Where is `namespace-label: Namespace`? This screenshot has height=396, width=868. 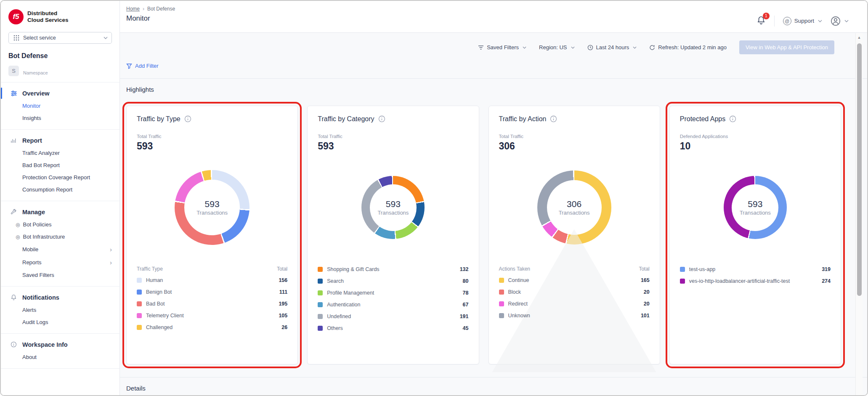 namespace-label: Namespace is located at coordinates (35, 73).